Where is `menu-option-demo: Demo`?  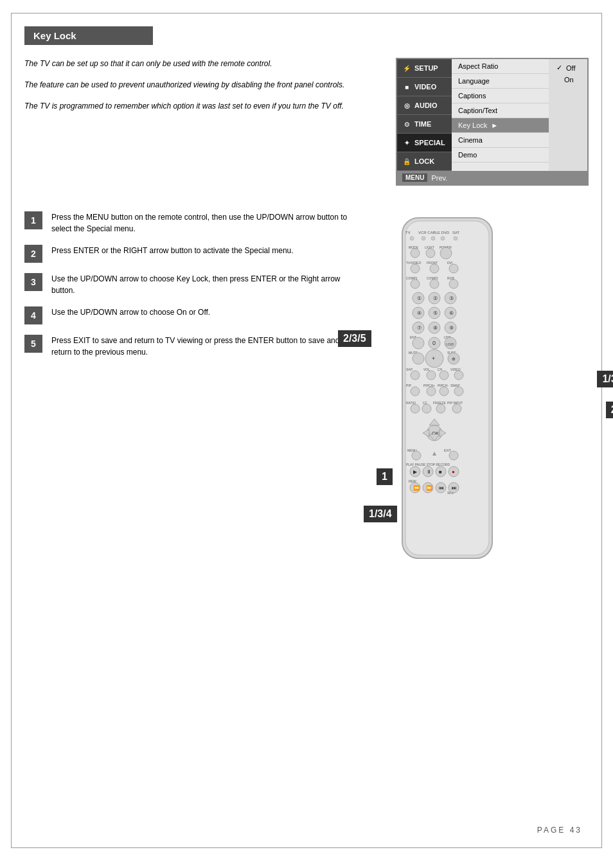
menu-option-demo: Demo is located at coordinates (500, 155).